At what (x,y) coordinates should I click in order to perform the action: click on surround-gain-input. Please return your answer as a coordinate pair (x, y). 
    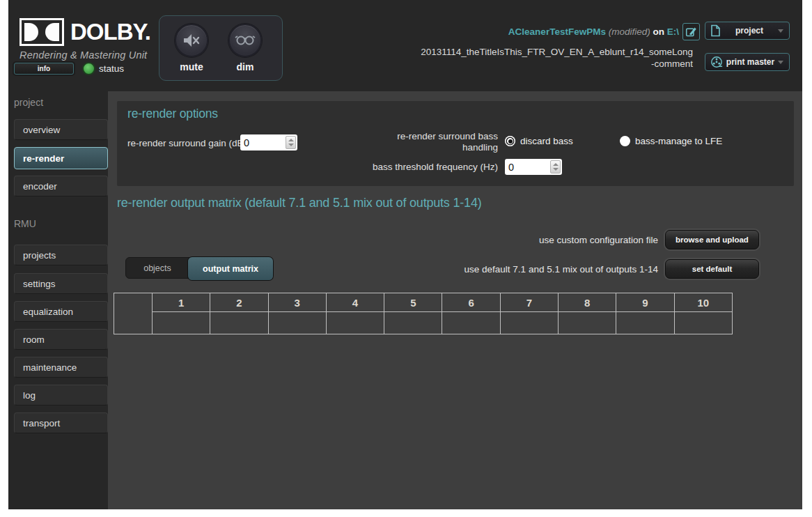
    Looking at the image, I should click on (262, 142).